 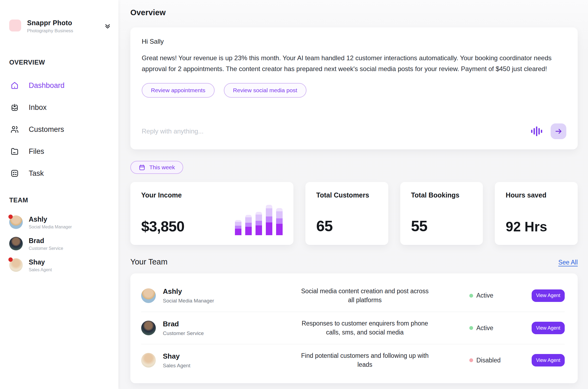 I want to click on sidebar-item-label: Inbox, so click(x=38, y=107).